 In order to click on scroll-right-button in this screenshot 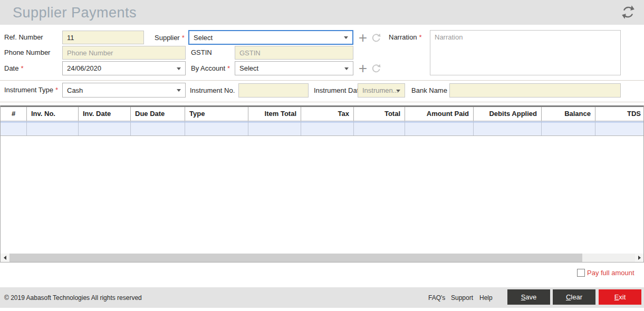, I will do `click(639, 258)`.